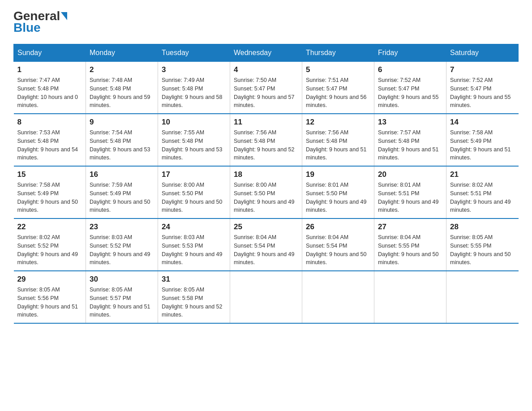 This screenshot has width=532, height=411. What do you see at coordinates (410, 244) in the screenshot?
I see `calendar-cell: 27 Sunrise: 8:04 AMSunset: 5:55 PMDaylig…` at bounding box center [410, 244].